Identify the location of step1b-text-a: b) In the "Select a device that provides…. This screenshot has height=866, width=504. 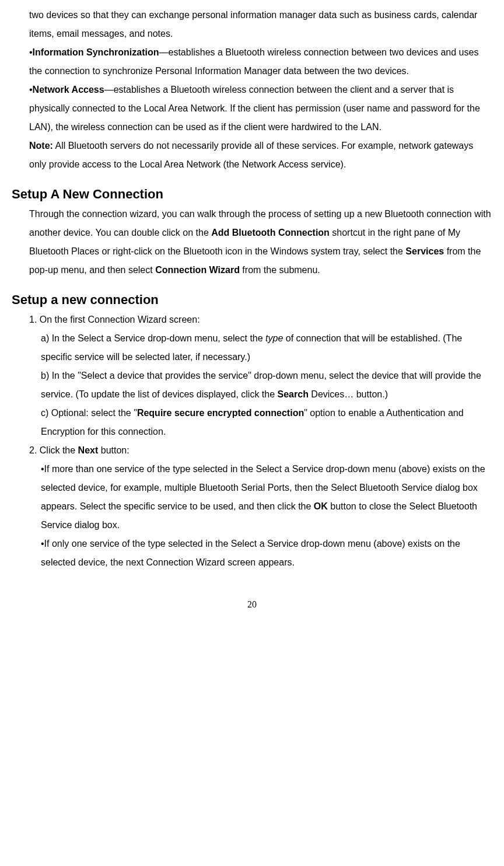
(261, 385).